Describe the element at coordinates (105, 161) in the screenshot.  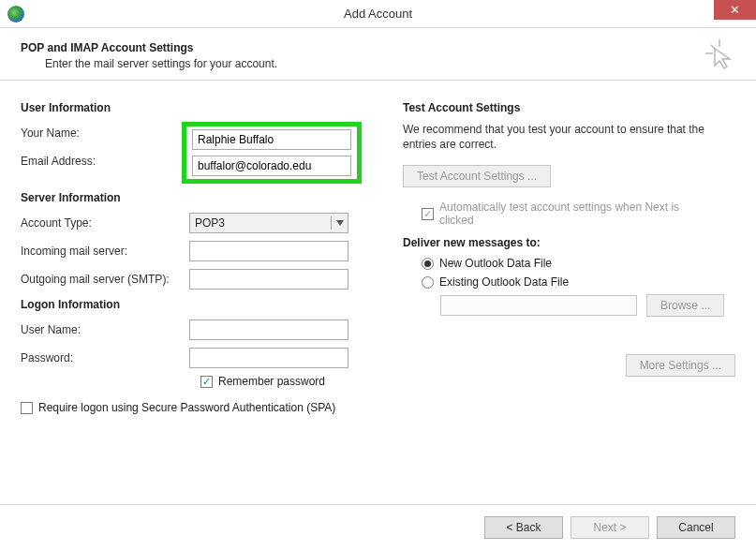
I see `email-label: Email Address:` at that location.